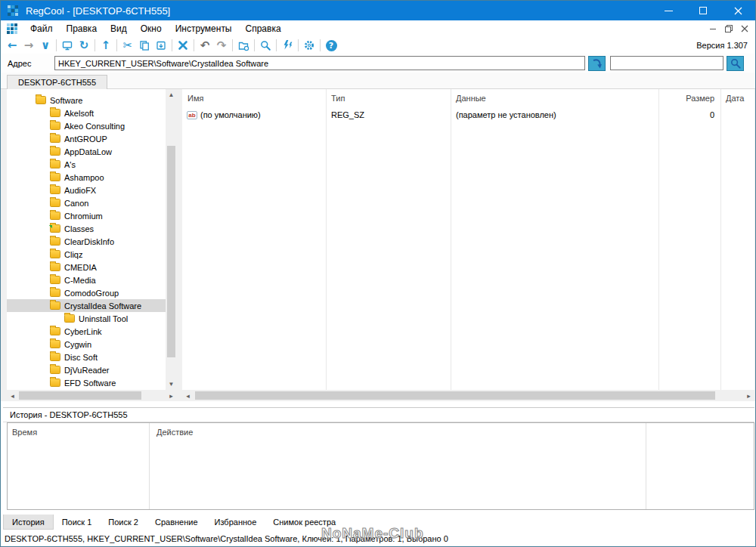 Image resolution: width=756 pixels, height=547 pixels. What do you see at coordinates (287, 45) in the screenshot?
I see `compare-button` at bounding box center [287, 45].